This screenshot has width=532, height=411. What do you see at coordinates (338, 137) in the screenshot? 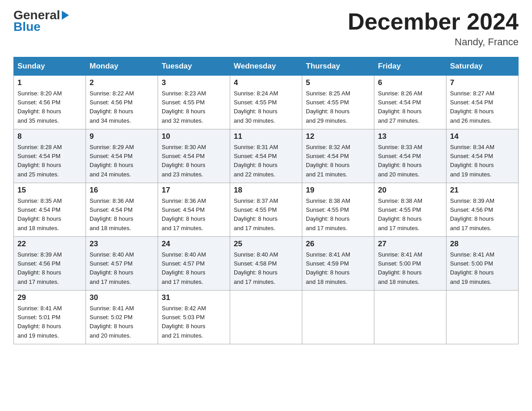
I see `day-number: 12` at bounding box center [338, 137].